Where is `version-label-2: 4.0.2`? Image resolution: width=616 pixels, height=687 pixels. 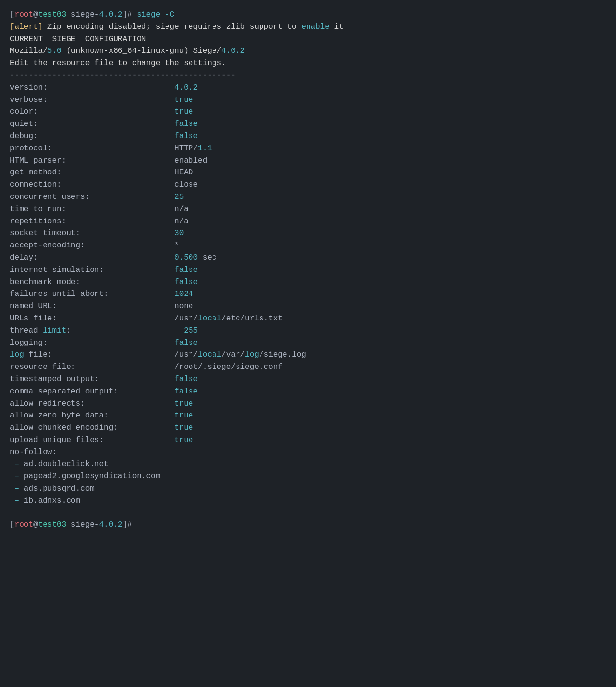
version-label-2: 4.0.2 is located at coordinates (111, 525).